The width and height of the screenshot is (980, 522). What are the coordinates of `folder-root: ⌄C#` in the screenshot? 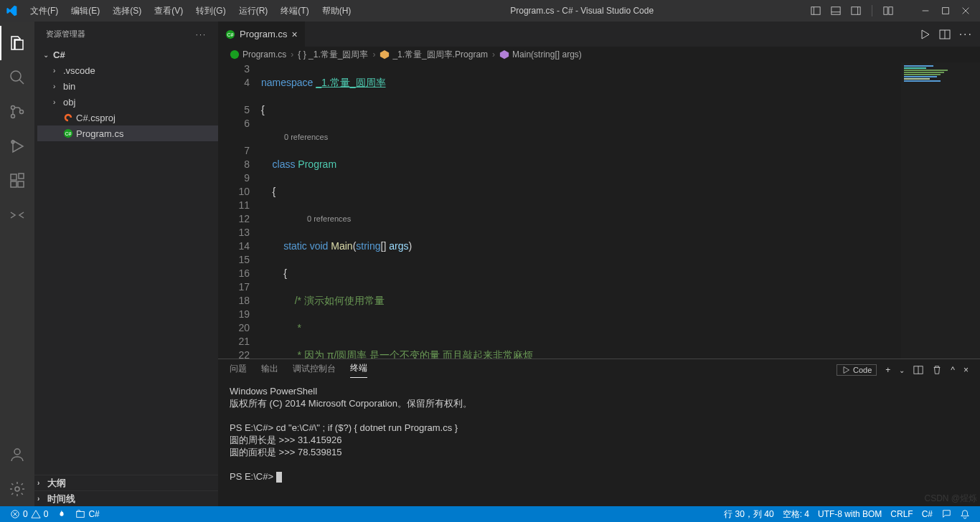 It's located at (128, 54).